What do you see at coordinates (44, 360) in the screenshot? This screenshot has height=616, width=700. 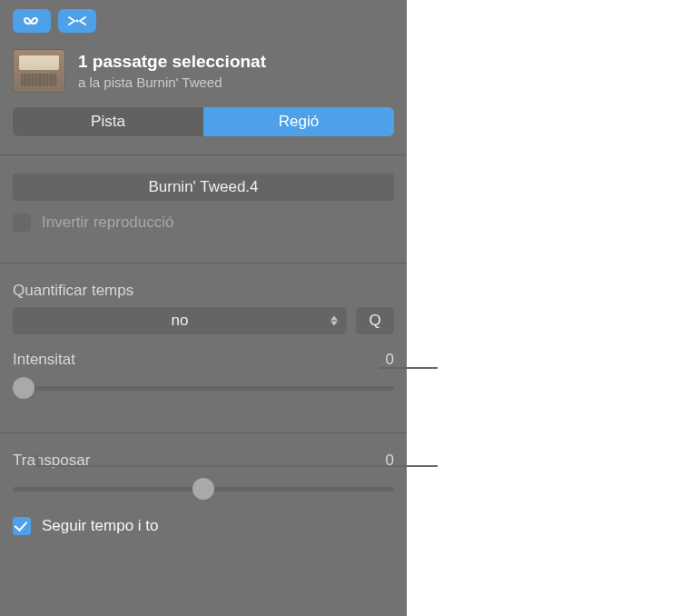 I see `intensity-label: Intensitat` at bounding box center [44, 360].